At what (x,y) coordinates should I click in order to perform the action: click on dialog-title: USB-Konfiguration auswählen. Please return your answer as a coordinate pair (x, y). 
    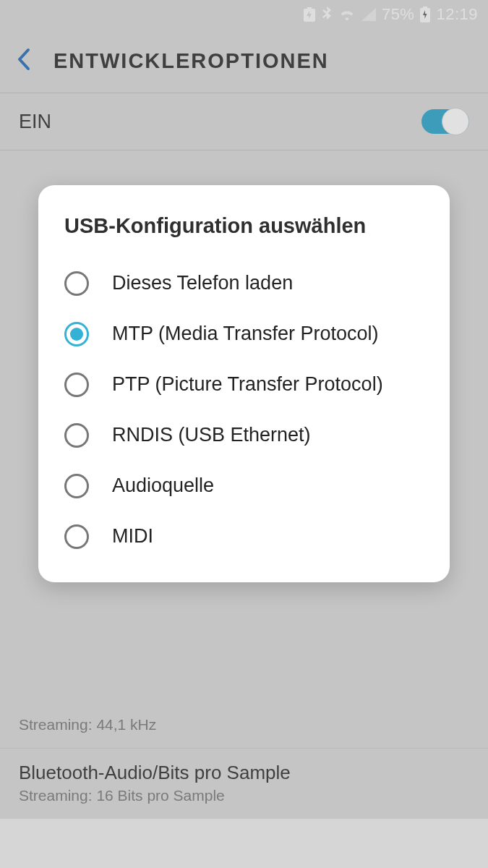
    Looking at the image, I should click on (244, 226).